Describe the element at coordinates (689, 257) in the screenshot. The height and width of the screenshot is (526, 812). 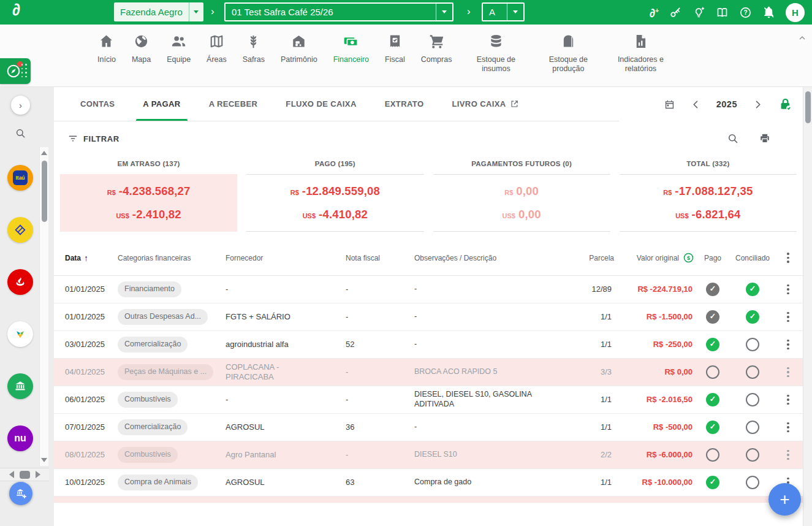
I see `currency-coin-icon: $` at that location.